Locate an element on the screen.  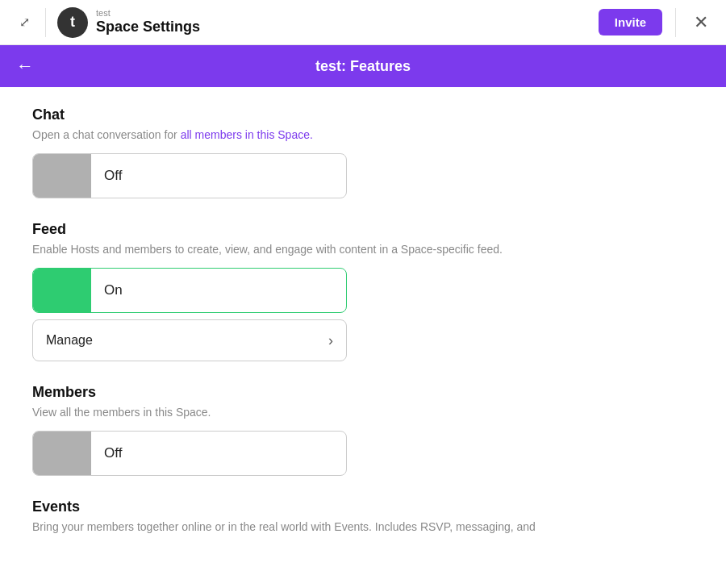
members-toggle-indicator is located at coordinates (62, 453).